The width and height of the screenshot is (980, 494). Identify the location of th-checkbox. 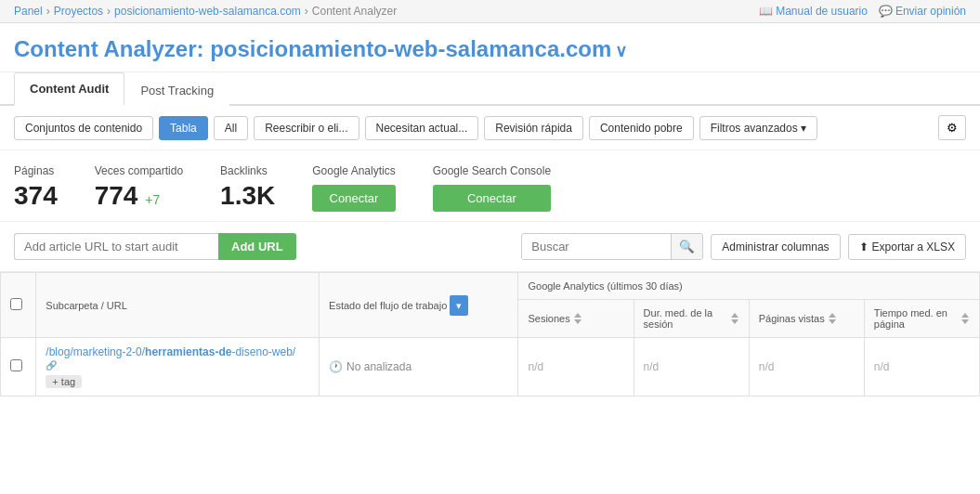
(19, 306).